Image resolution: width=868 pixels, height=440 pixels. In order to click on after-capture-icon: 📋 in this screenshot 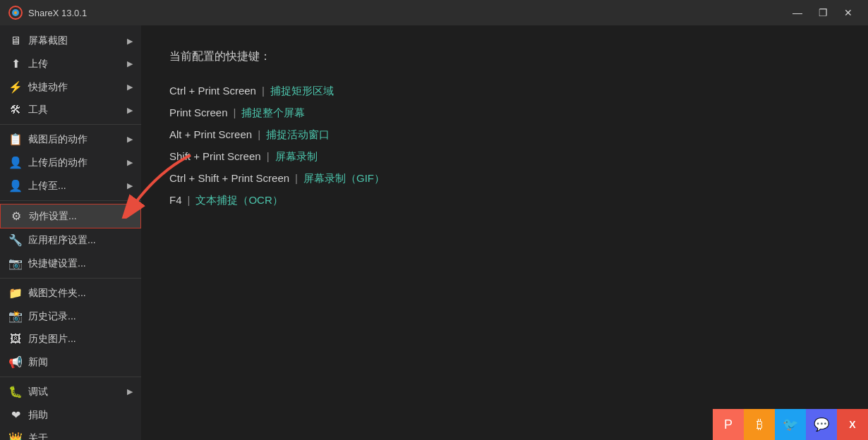, I will do `click(16, 140)`.